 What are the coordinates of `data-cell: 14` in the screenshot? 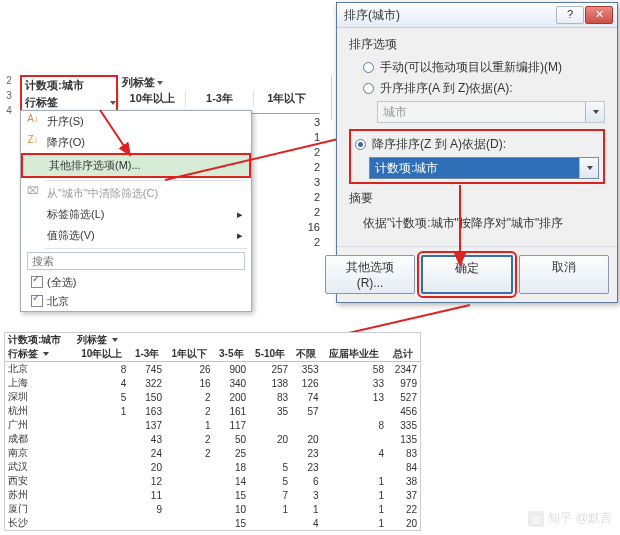 It's located at (232, 481).